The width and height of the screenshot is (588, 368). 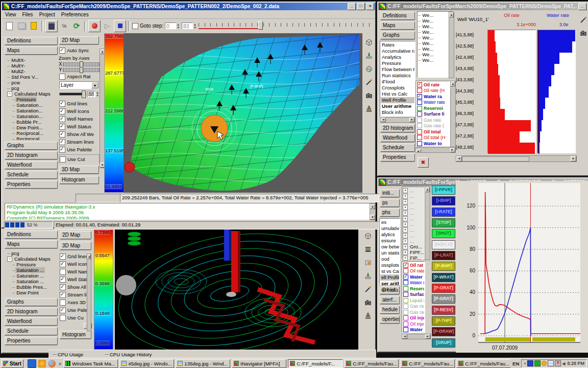 I want to click on well-control-button: [P-GRAT], so click(x=444, y=299).